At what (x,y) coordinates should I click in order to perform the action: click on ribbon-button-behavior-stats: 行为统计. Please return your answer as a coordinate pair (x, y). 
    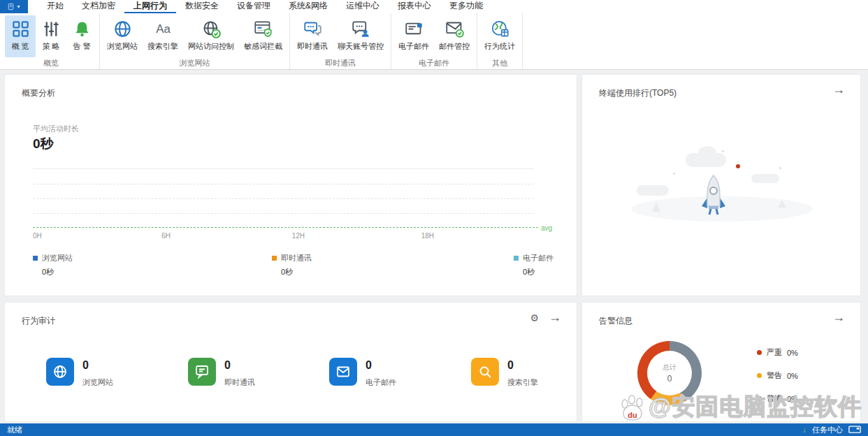
    Looking at the image, I should click on (500, 36).